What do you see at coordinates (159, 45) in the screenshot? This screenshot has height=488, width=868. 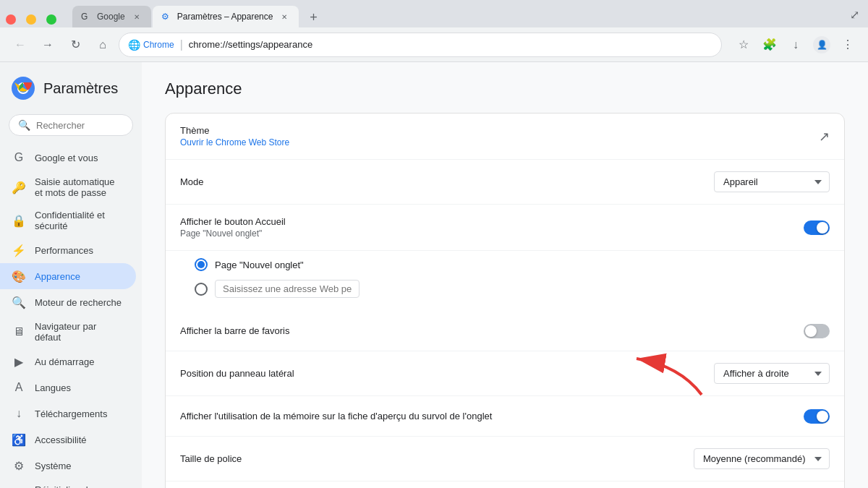 I see `chrome-label: Chrome` at bounding box center [159, 45].